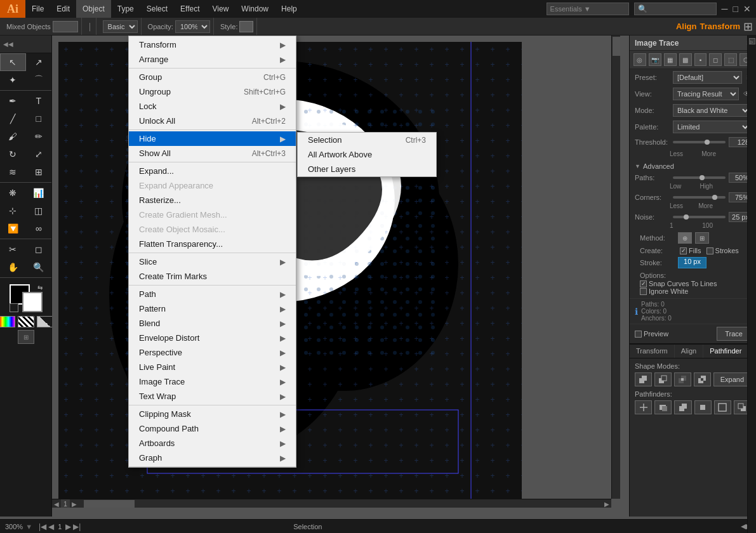 This screenshot has height=533, width=756. Describe the element at coordinates (51, 527) in the screenshot. I see `page-prev-btn: ◀` at that location.